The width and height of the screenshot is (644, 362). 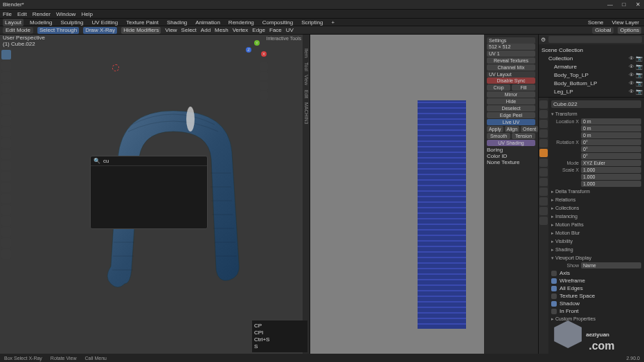 What do you see at coordinates (544, 143) in the screenshot?
I see `prop-tab-world` at bounding box center [544, 143].